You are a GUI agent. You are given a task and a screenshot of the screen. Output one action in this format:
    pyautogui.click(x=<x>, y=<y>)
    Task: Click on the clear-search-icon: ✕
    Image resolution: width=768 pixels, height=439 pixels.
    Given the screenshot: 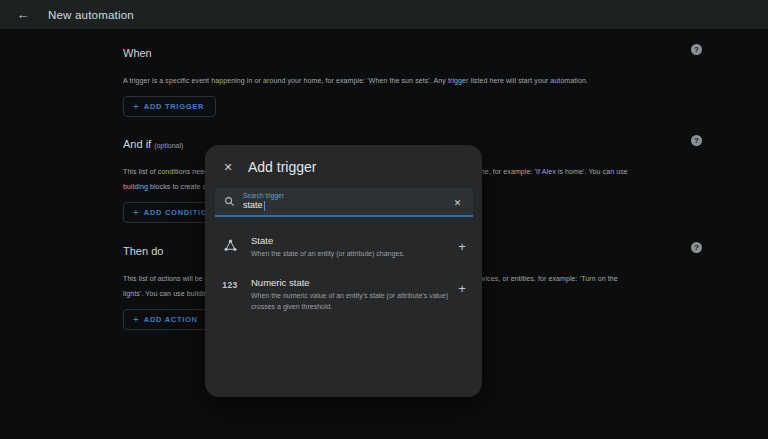 What is the action you would take?
    pyautogui.click(x=458, y=202)
    